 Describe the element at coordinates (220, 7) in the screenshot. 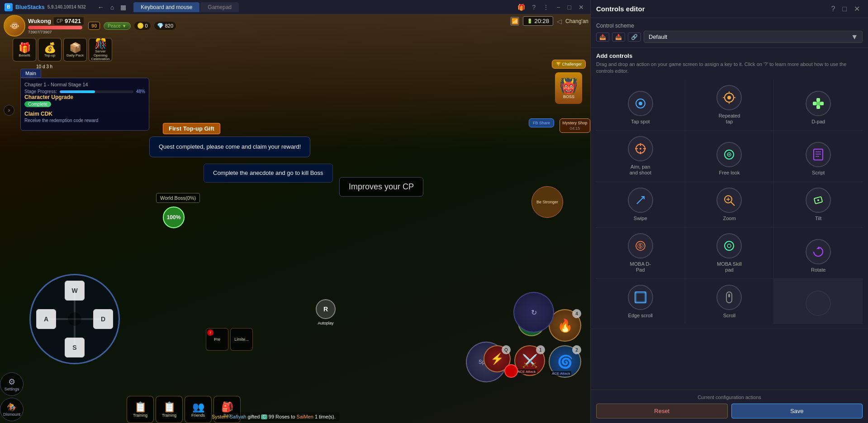

I see `tab-gamepad: Gamepad` at that location.